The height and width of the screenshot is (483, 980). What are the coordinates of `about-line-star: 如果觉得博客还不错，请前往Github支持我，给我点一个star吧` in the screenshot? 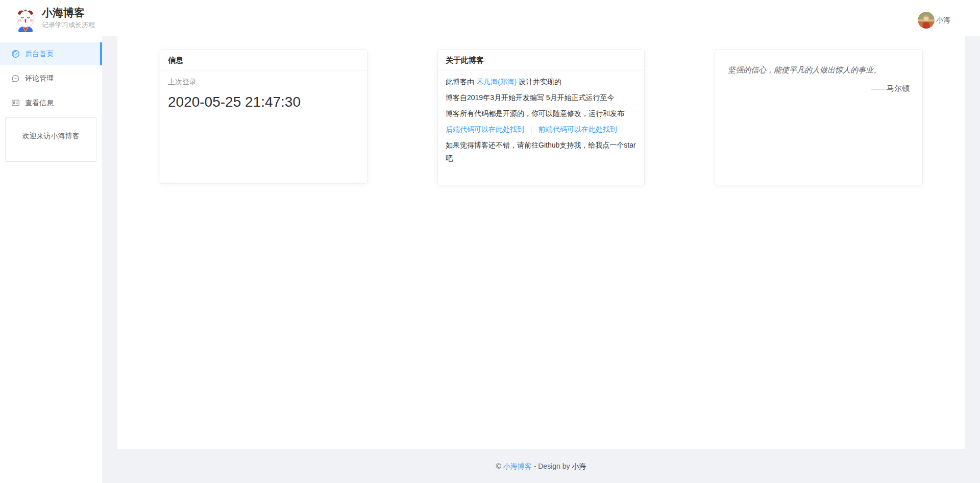 It's located at (541, 152).